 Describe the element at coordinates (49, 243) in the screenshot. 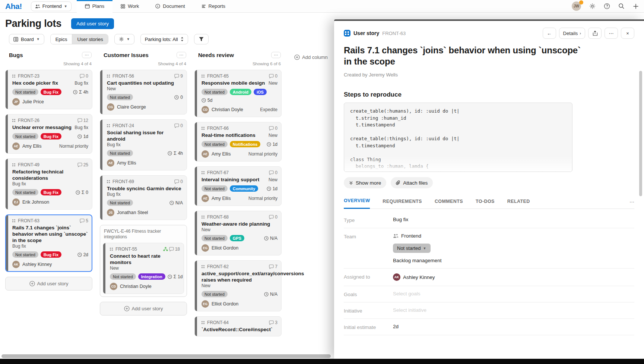

I see `story-card: FRONT-635Rails 7.1 changes `joins` behav…` at that location.